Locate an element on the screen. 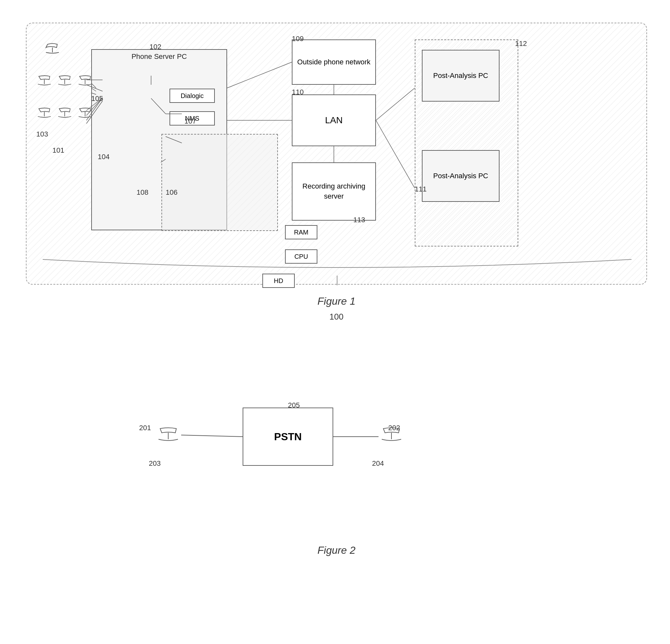 The height and width of the screenshot is (644, 670). label-104: 104 is located at coordinates (104, 157).